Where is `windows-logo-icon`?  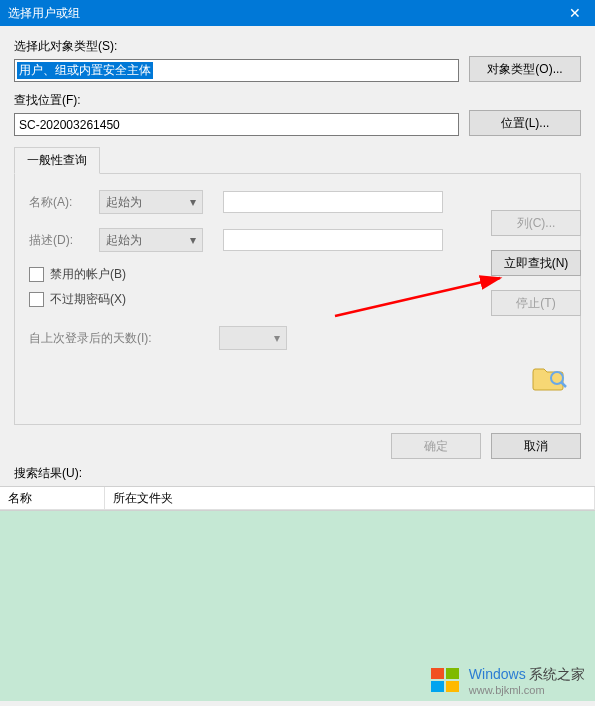
windows-logo-icon is located at coordinates (446, 681).